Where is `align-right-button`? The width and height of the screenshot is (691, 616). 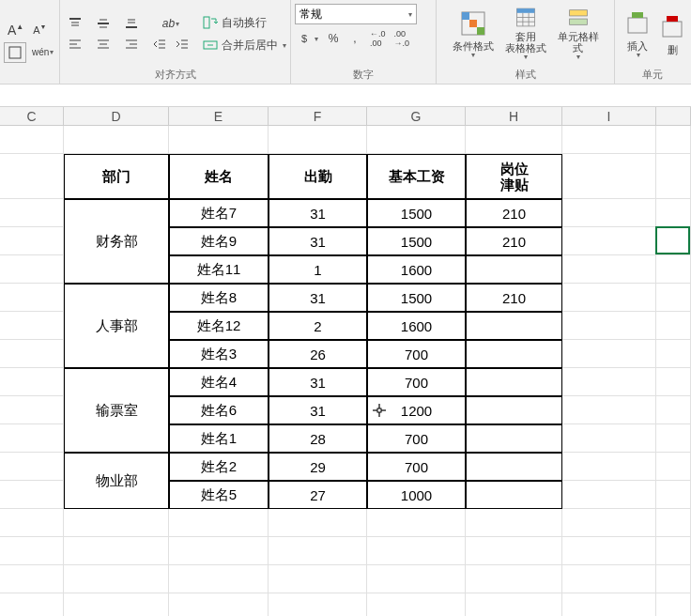
align-right-button is located at coordinates (131, 44).